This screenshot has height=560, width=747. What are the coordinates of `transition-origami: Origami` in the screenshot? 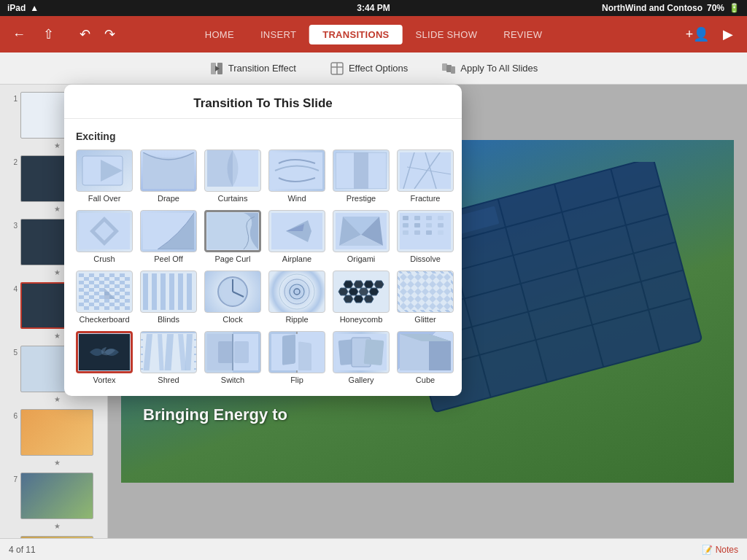 It's located at (361, 236).